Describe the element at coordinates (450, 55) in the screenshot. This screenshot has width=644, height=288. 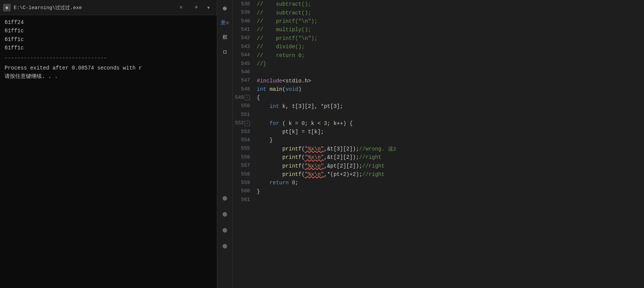
I see `code-line-544: // return 0;` at that location.